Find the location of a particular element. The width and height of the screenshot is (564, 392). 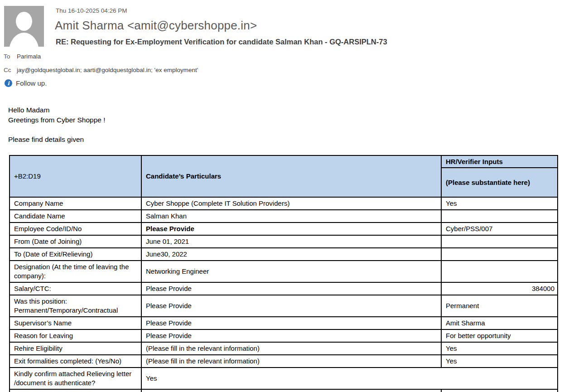

avatar-person-icon is located at coordinates (24, 21).